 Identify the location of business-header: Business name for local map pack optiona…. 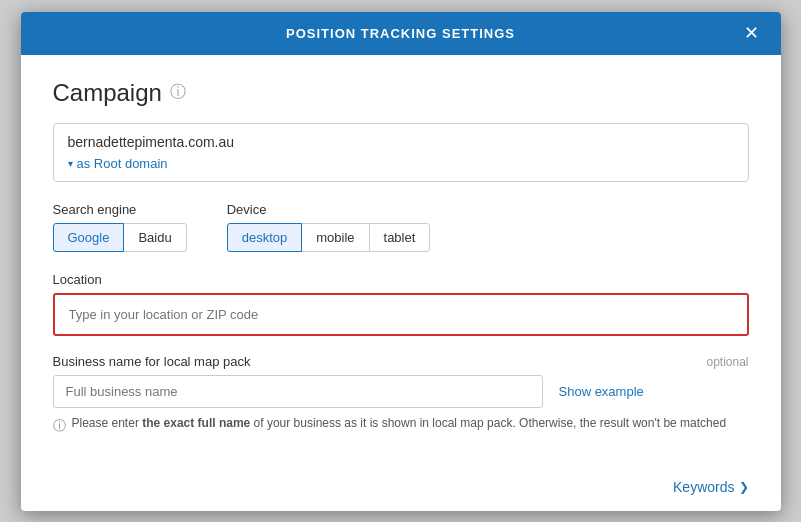
(401, 362).